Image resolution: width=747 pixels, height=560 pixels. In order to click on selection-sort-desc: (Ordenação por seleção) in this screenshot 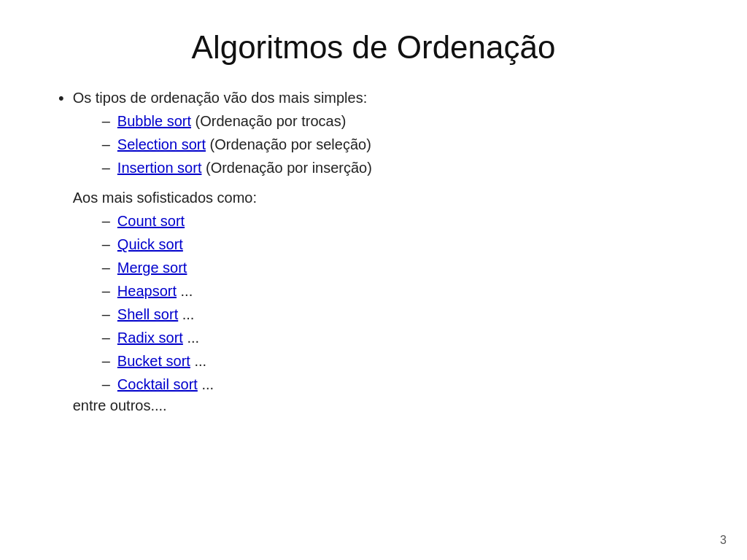, I will do `click(289, 144)`.